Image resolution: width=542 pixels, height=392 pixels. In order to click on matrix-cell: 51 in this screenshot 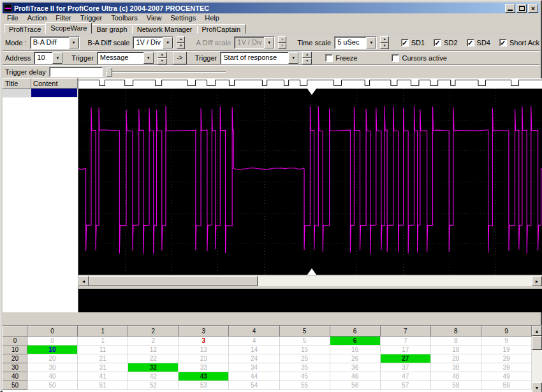, I will do `click(103, 386)`.